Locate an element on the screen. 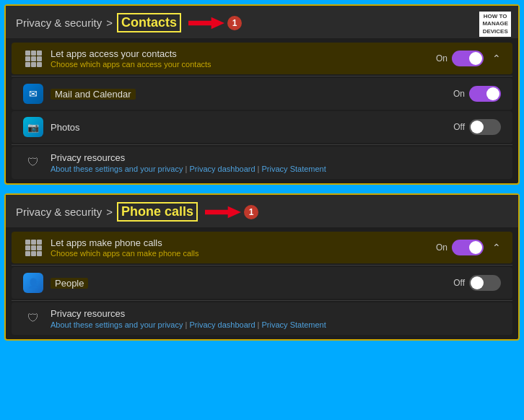 The height and width of the screenshot is (420, 524). let-apps-phone-toggle is located at coordinates (468, 248).